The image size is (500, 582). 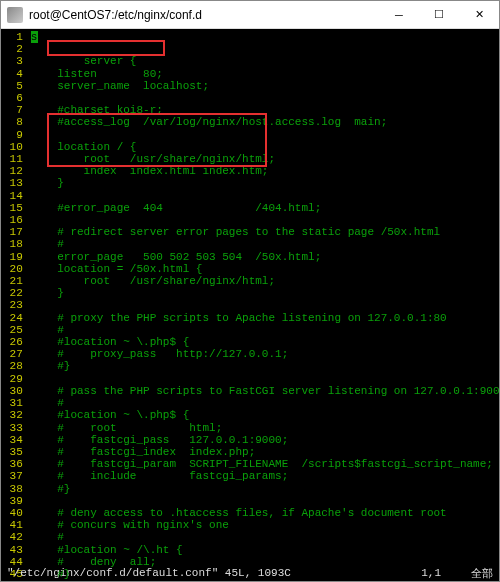 What do you see at coordinates (431, 573) in the screenshot?
I see `status-pos: 1,1` at bounding box center [431, 573].